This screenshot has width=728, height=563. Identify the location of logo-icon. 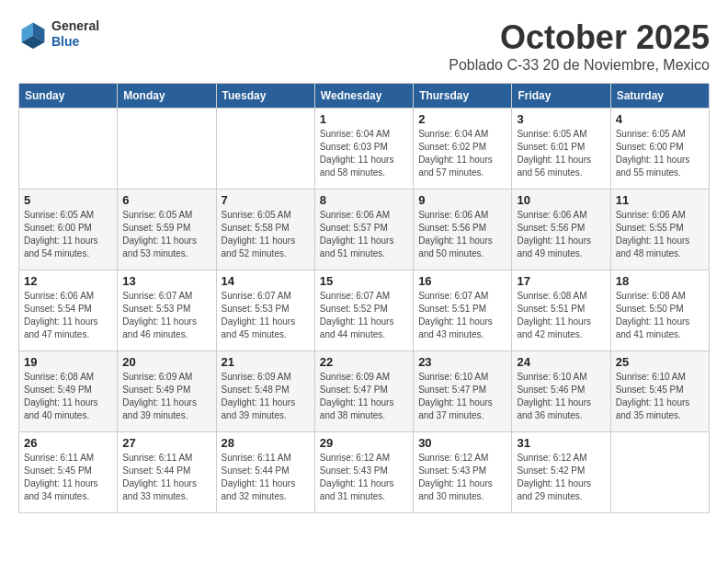
(33, 34).